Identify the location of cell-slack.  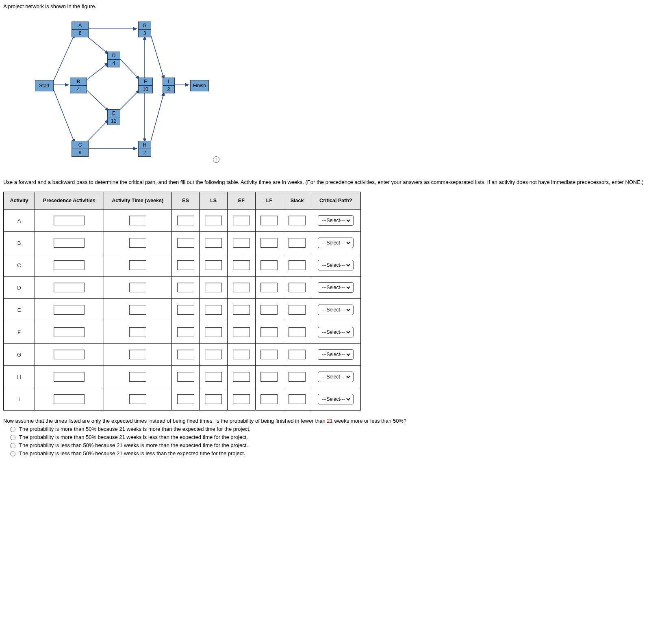
(297, 221).